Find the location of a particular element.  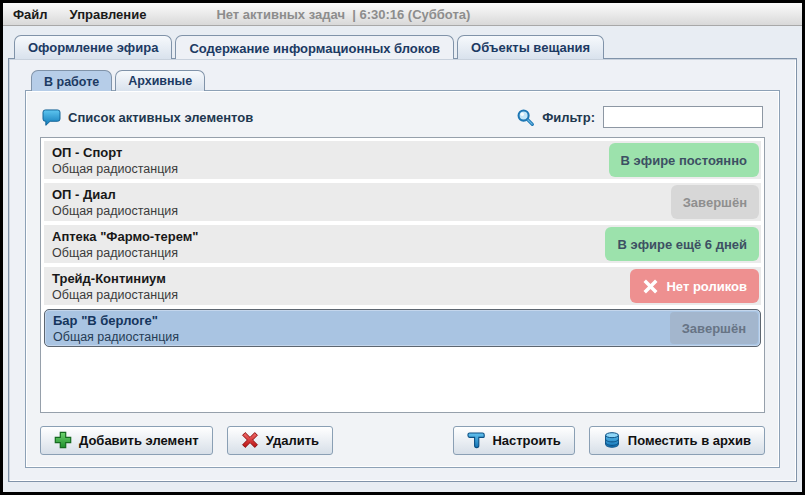

filter-input is located at coordinates (683, 117).